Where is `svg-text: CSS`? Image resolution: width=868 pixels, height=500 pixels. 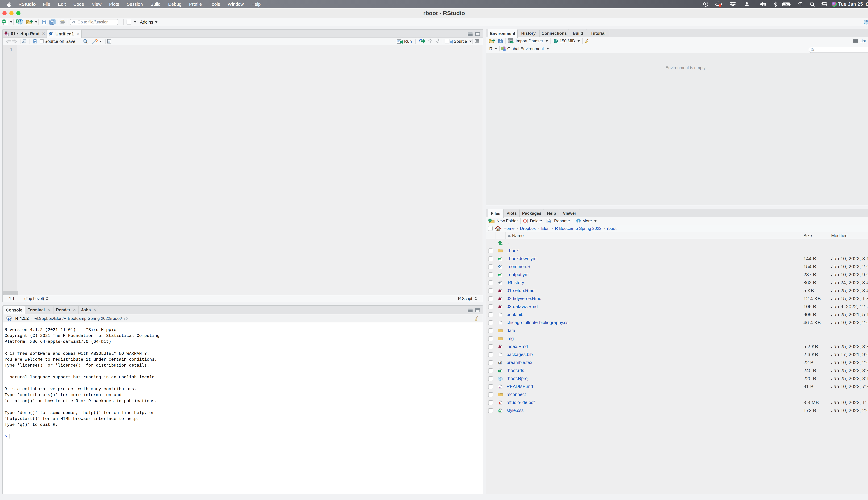
svg-text: CSS is located at coordinates (500, 411).